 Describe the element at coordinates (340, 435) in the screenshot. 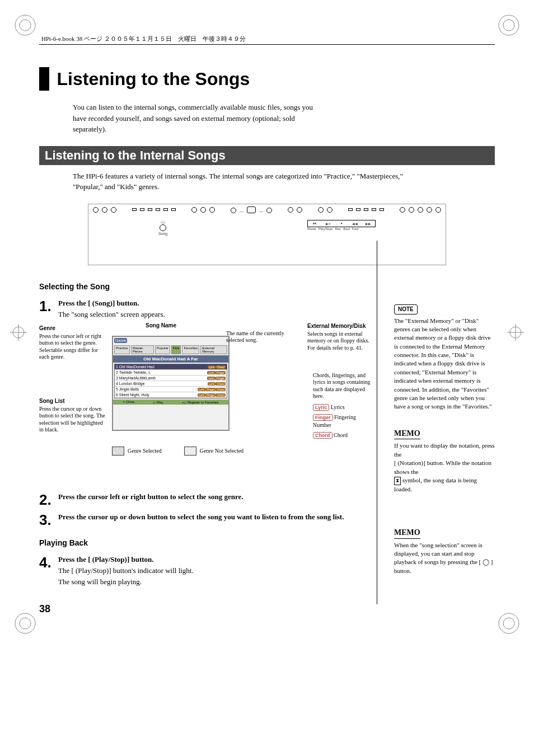

I see `chord-label: Chord` at that location.